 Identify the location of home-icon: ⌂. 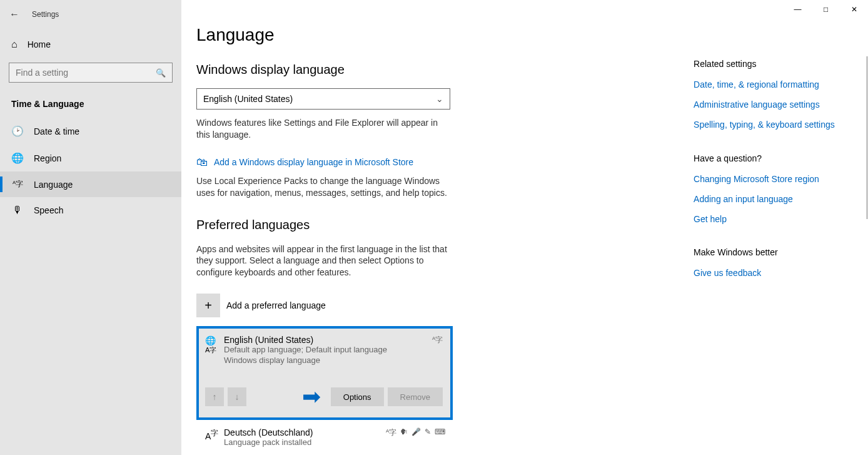
(14, 44).